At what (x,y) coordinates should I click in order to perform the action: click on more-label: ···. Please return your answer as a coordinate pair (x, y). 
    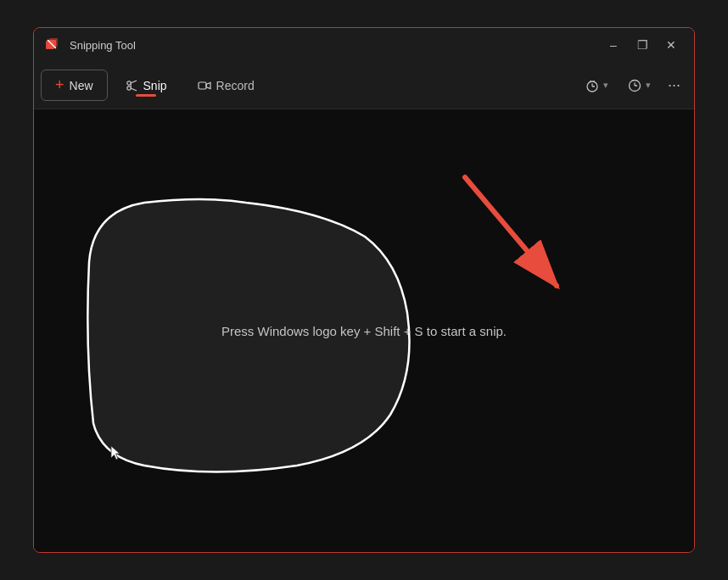
    Looking at the image, I should click on (674, 85).